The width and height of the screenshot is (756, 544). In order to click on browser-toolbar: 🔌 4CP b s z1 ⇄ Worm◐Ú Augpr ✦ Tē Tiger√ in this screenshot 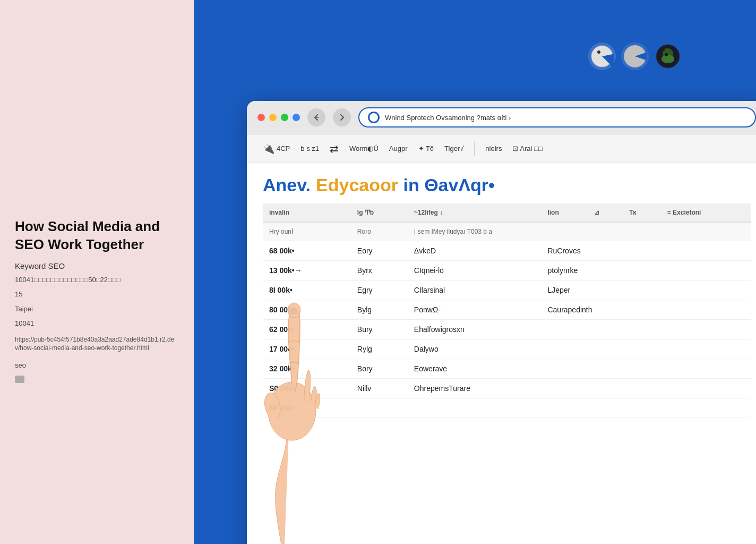, I will do `click(501, 149)`.